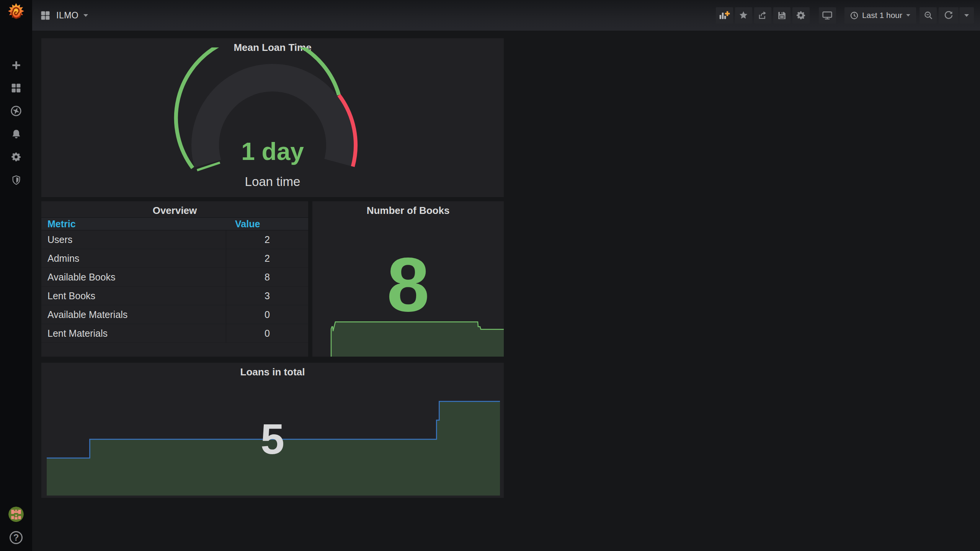  Describe the element at coordinates (134, 277) in the screenshot. I see `metric-cell: Available Books` at that location.